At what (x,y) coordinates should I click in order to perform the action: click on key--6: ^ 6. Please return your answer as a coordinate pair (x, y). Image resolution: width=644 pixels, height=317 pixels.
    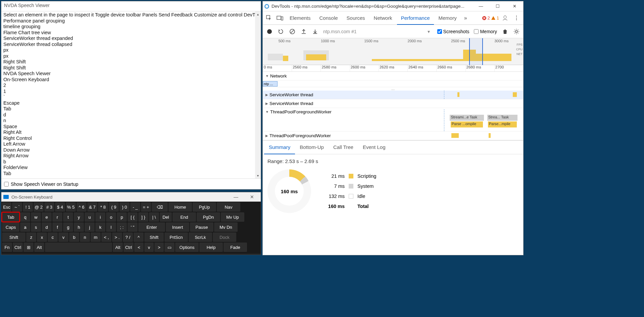
    Looking at the image, I should click on (82, 207).